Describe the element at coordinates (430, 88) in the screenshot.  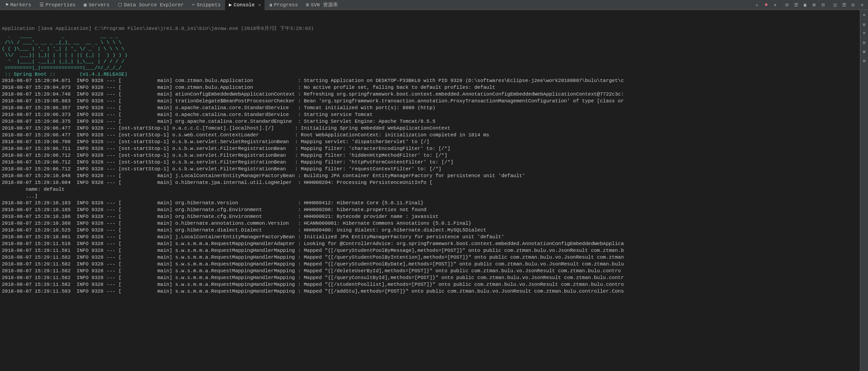
I see `log-entry: 2018-08-07 15:29:04.073 INFO 9328 --- [ …` at that location.